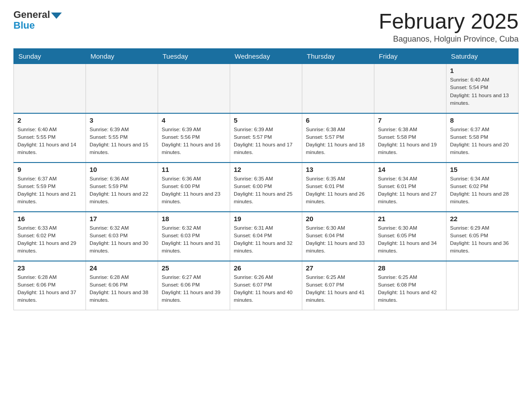 This screenshot has width=532, height=411. Describe the element at coordinates (449, 26) in the screenshot. I see `title-section: February 2025 Baguanos, Holguin Province…` at that location.